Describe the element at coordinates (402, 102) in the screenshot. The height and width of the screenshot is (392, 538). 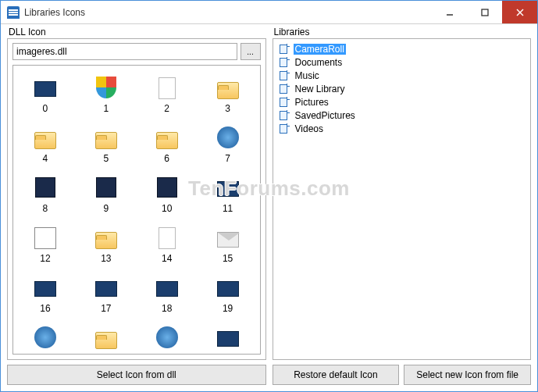
I see `library-item-pictures: Pictures` at that location.